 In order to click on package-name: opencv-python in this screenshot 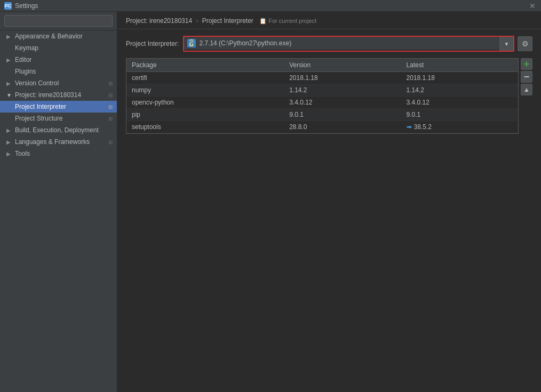, I will do `click(205, 102)`.